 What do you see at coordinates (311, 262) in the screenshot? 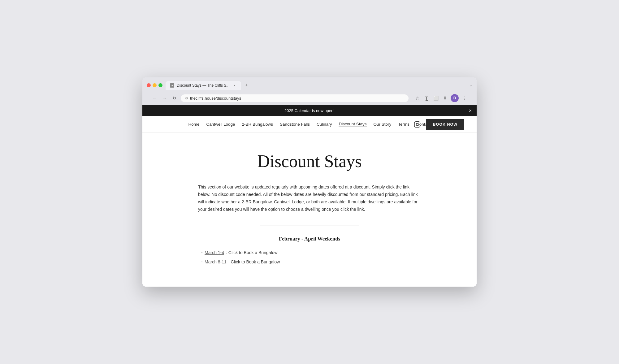
I see `booking-item-march-8-11: March 8-11: Click to Book a Bungalow` at bounding box center [311, 262].